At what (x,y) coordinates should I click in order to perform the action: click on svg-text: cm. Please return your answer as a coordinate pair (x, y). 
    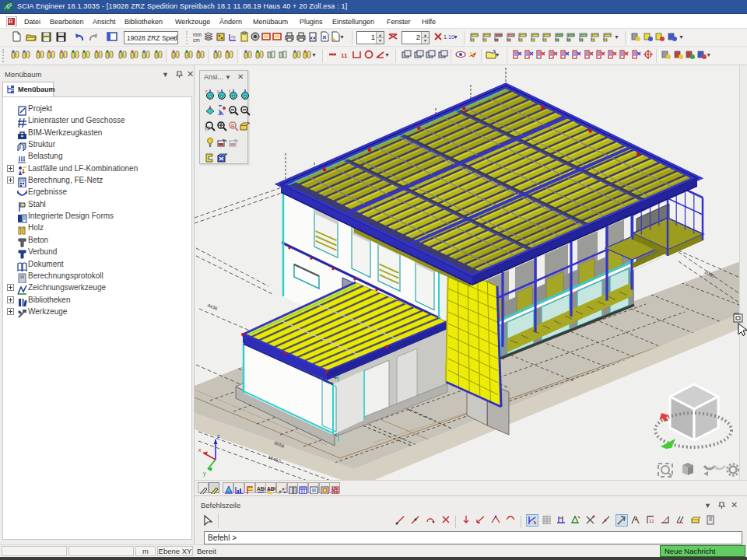
    Looking at the image, I should click on (196, 40).